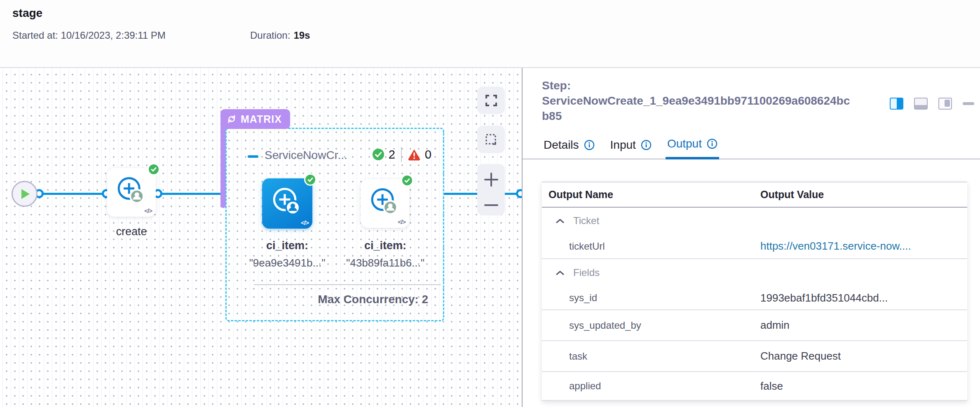  What do you see at coordinates (921, 104) in the screenshot?
I see `bottom-panel-layout-button` at bounding box center [921, 104].